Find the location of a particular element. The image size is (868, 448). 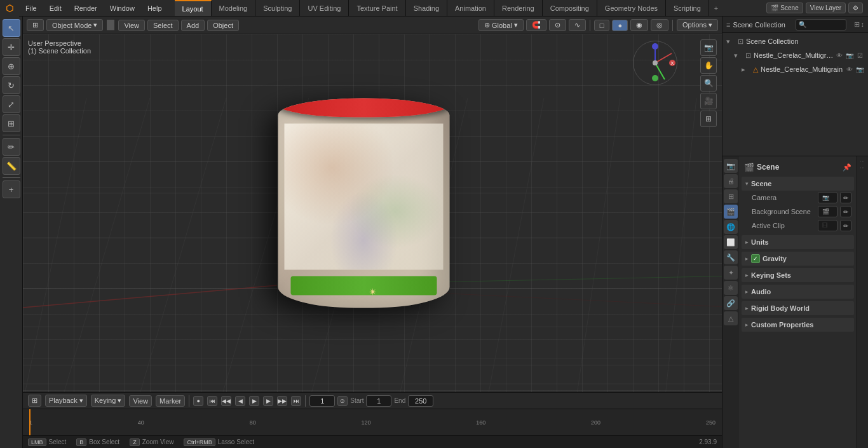

menu-render: Render is located at coordinates (86, 8).